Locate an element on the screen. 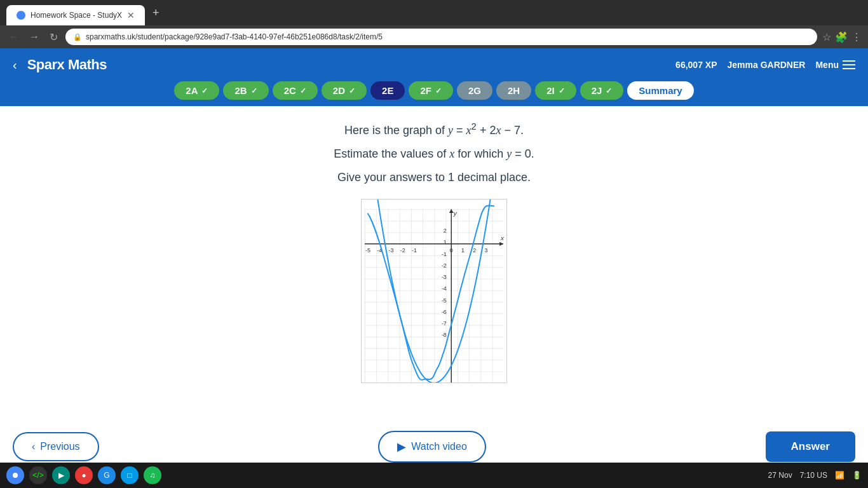  tab-close-button: ✕ is located at coordinates (131, 15).